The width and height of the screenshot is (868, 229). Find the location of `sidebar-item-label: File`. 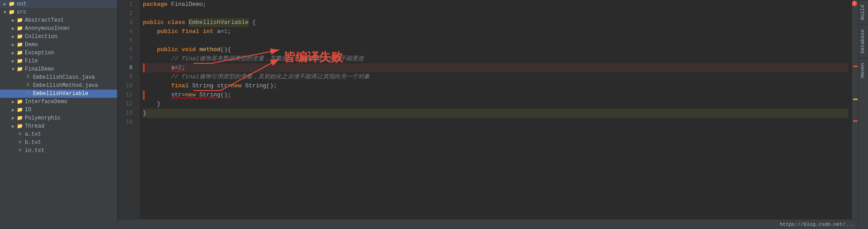

sidebar-item-label: File is located at coordinates (32, 61).